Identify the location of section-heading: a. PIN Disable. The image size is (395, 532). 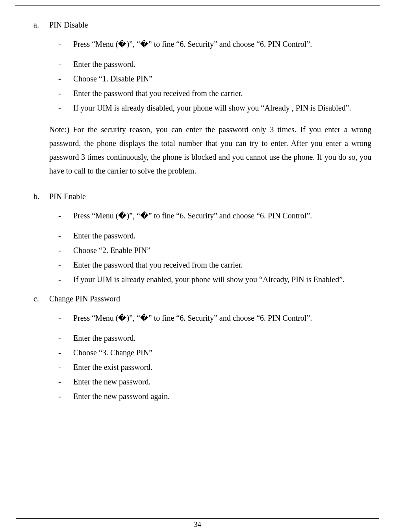
(202, 25).